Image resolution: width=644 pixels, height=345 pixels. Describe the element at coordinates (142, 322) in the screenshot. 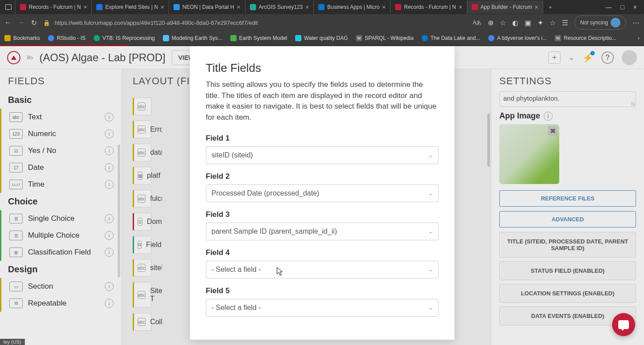

I see `layout-field: abcColle` at that location.